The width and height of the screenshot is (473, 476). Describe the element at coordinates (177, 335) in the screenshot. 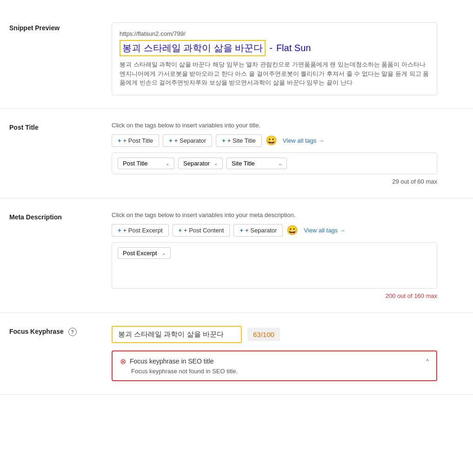

I see `focus-keyphrase-input` at that location.